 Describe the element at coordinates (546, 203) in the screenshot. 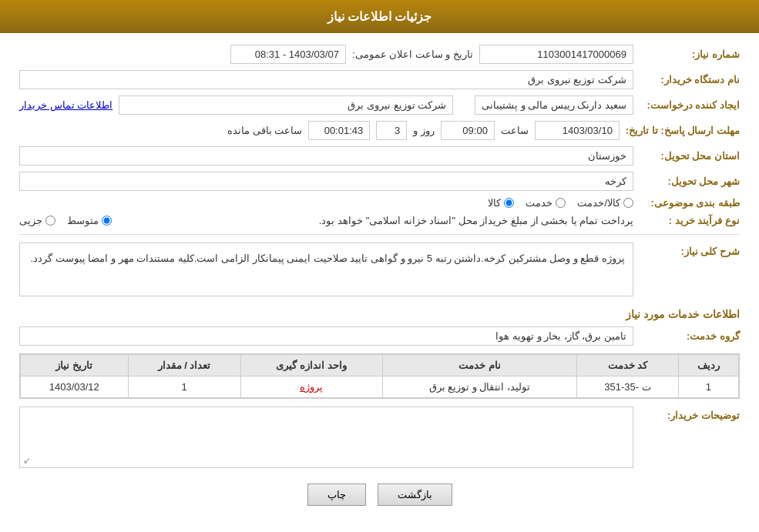

I see `category-khedmat-item: خدمت` at that location.